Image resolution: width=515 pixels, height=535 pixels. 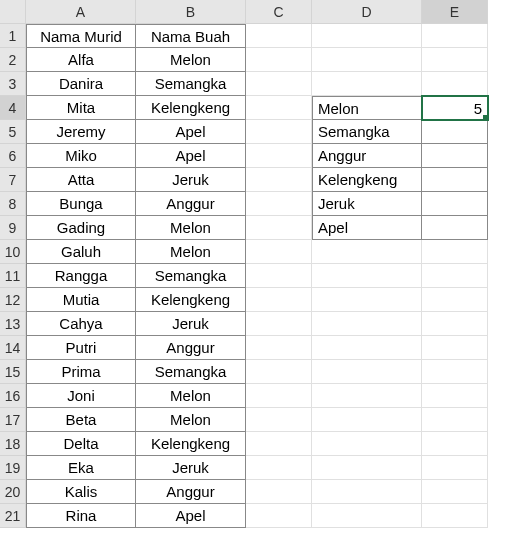 I want to click on cell-A14: Putri, so click(x=81, y=348).